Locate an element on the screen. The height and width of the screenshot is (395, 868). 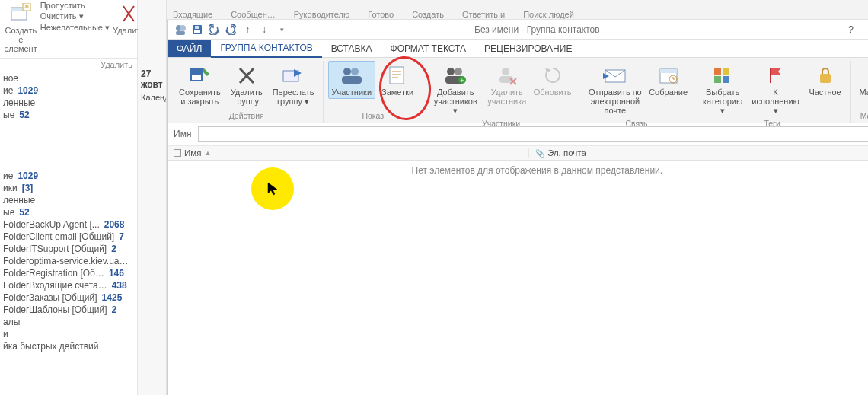
folder-item: FolderRegistration [Об…146 is located at coordinates (69, 273).